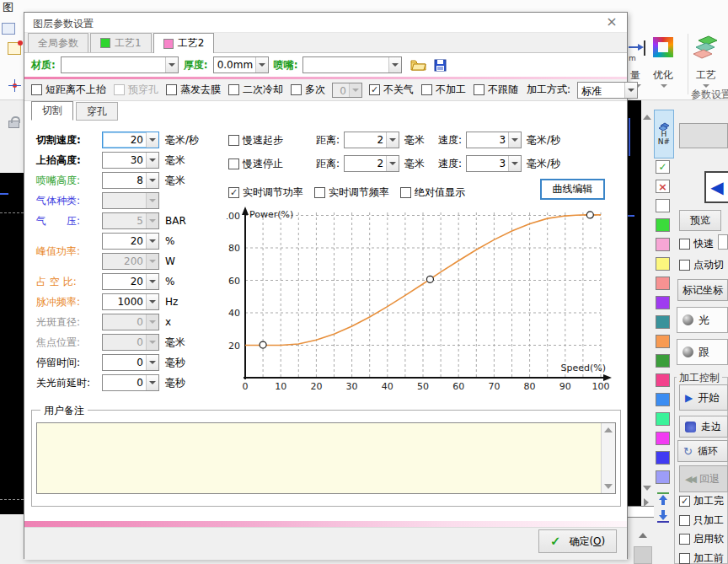  I want to click on process-option-checkbox: 启用软, so click(701, 540).